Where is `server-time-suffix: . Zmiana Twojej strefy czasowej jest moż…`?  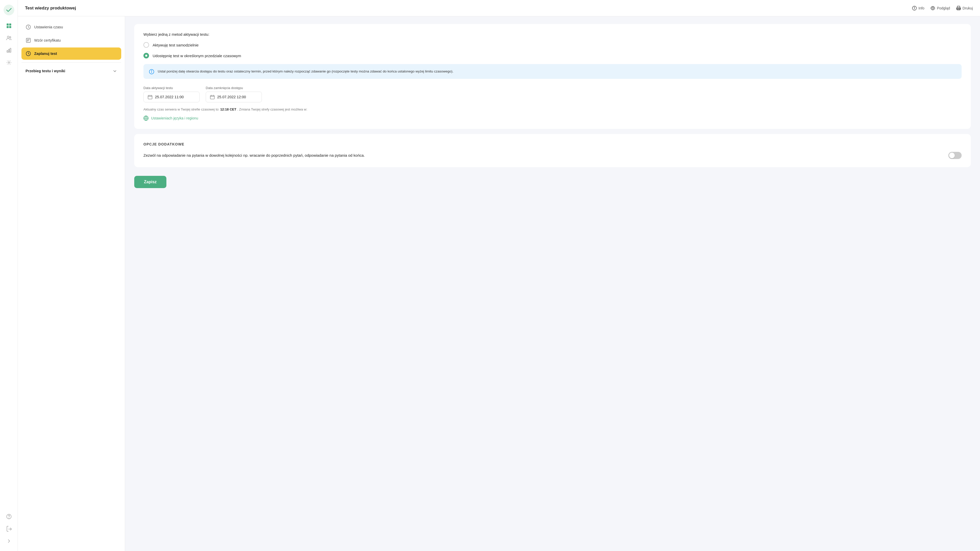 server-time-suffix: . Zmiana Twojej strefy czasowej jest moż… is located at coordinates (272, 109).